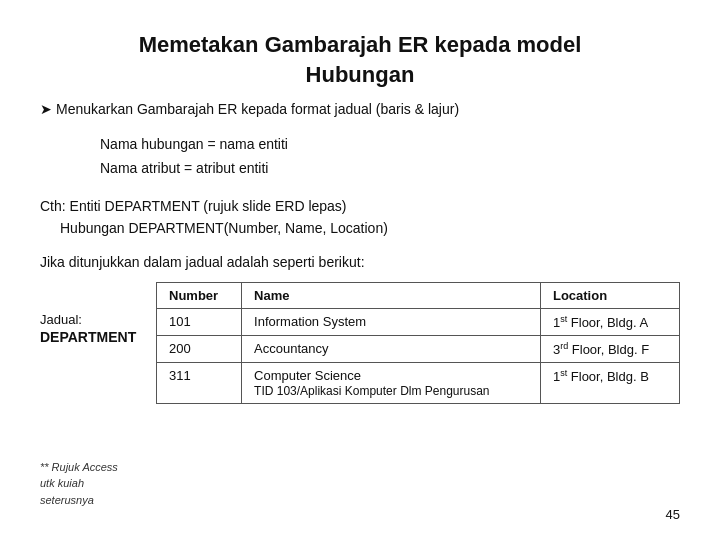  What do you see at coordinates (418, 322) in the screenshot?
I see `table-row: 101 Information System 1st Floor, Bldg. …` at bounding box center [418, 322].